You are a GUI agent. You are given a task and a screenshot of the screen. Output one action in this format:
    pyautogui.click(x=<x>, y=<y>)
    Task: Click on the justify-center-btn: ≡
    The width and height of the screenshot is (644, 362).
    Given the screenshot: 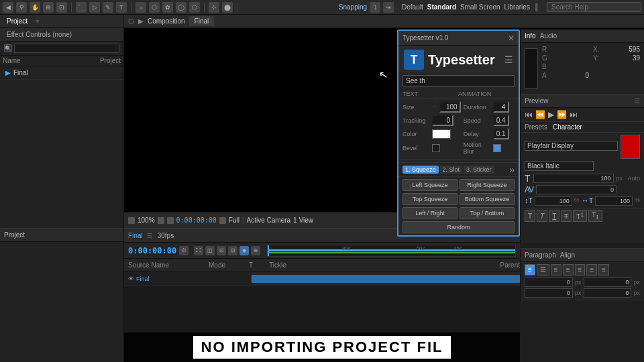 What is the action you would take?
    pyautogui.click(x=580, y=269)
    